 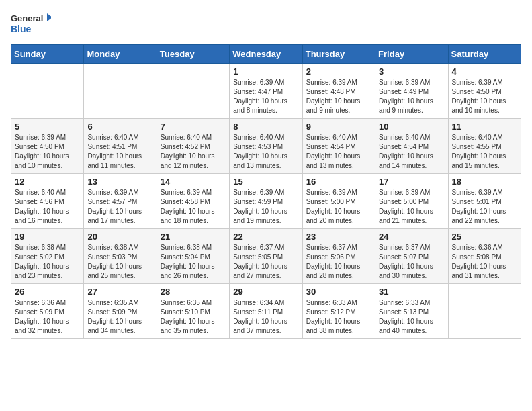 I want to click on day-info: Sunrise: 6:40 AMSunset: 4:56 PMDaylight:…, so click(x=47, y=207).